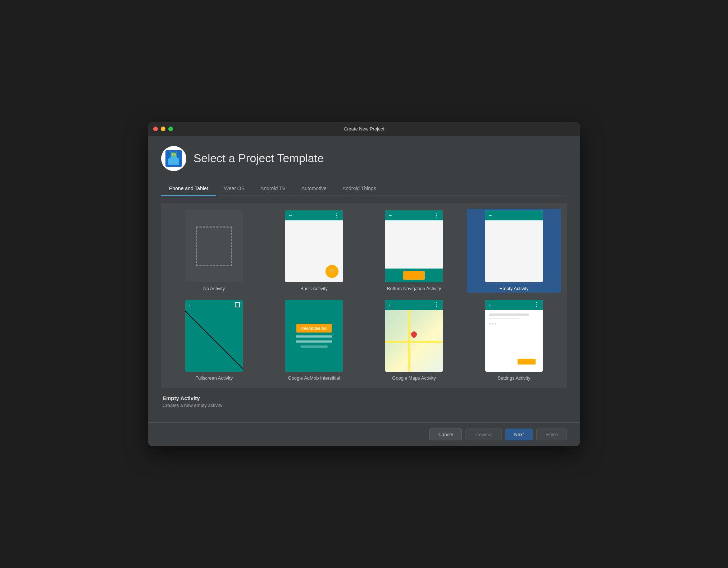 This screenshot has width=728, height=568. Describe the element at coordinates (314, 336) in the screenshot. I see `template-preview-interstitial: Interstitial Ad` at that location.